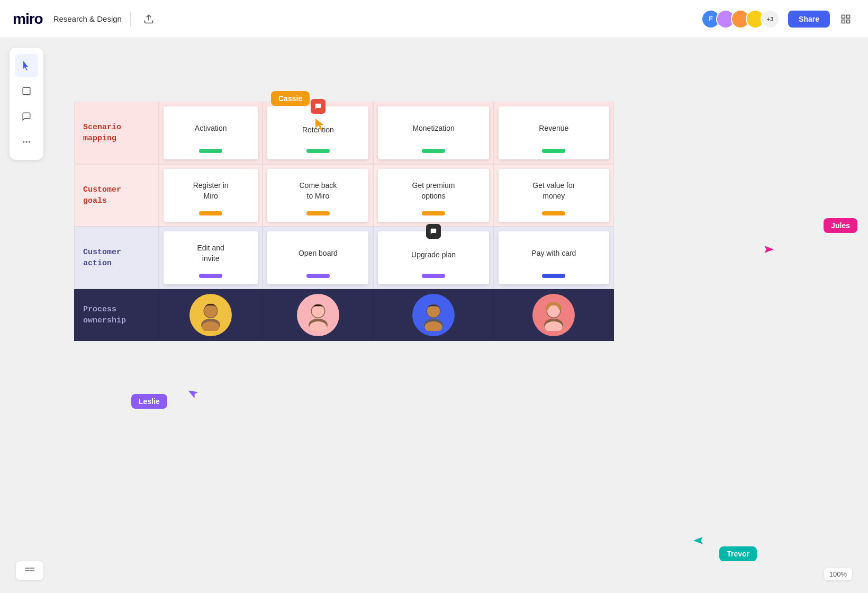 The height and width of the screenshot is (593, 868). What do you see at coordinates (290, 98) in the screenshot?
I see `cassie-cursor-label: Cassie` at bounding box center [290, 98].